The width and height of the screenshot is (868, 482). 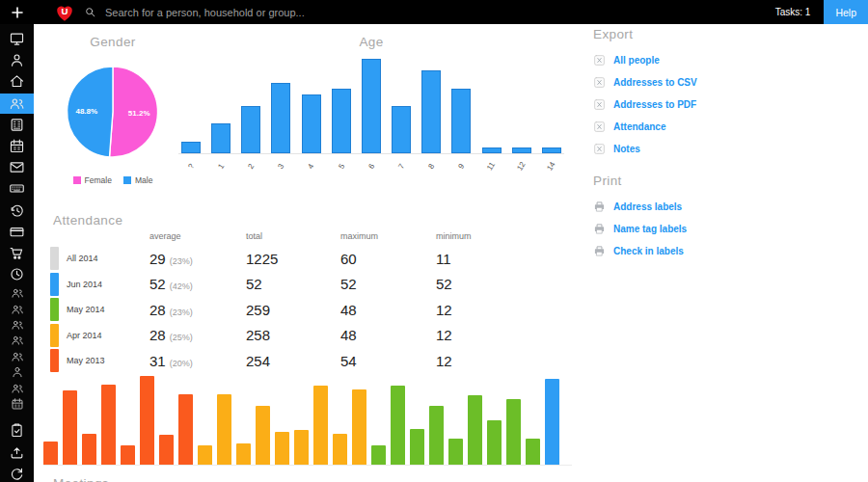 What do you see at coordinates (690, 127) in the screenshot?
I see `export-link: Attendance` at bounding box center [690, 127].